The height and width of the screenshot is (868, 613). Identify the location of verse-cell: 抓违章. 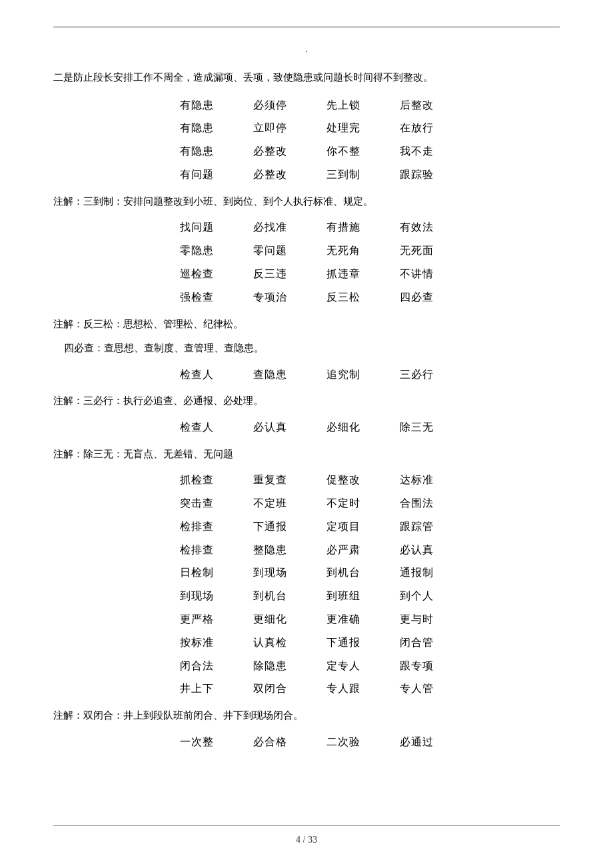
(343, 275).